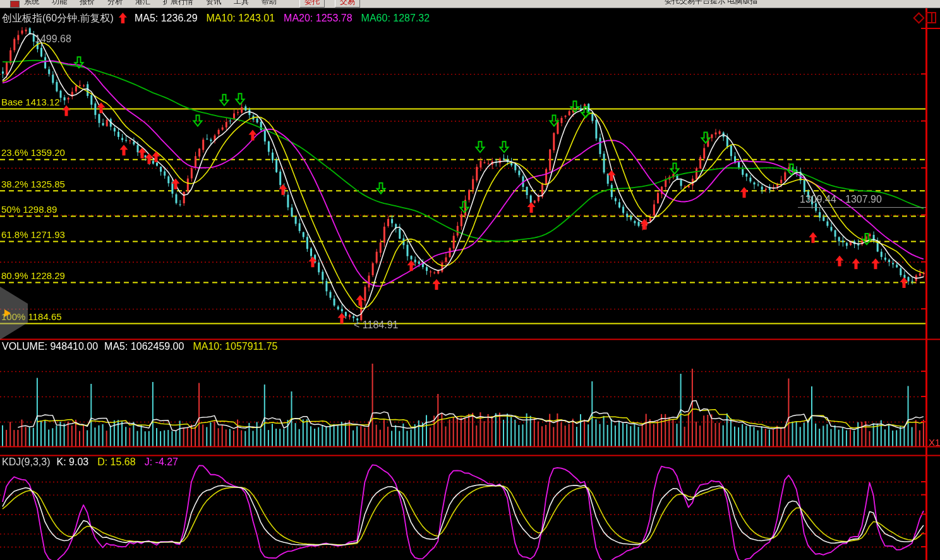  What do you see at coordinates (178, 4) in the screenshot?
I see `menu-item: 扩展行情` at bounding box center [178, 4].